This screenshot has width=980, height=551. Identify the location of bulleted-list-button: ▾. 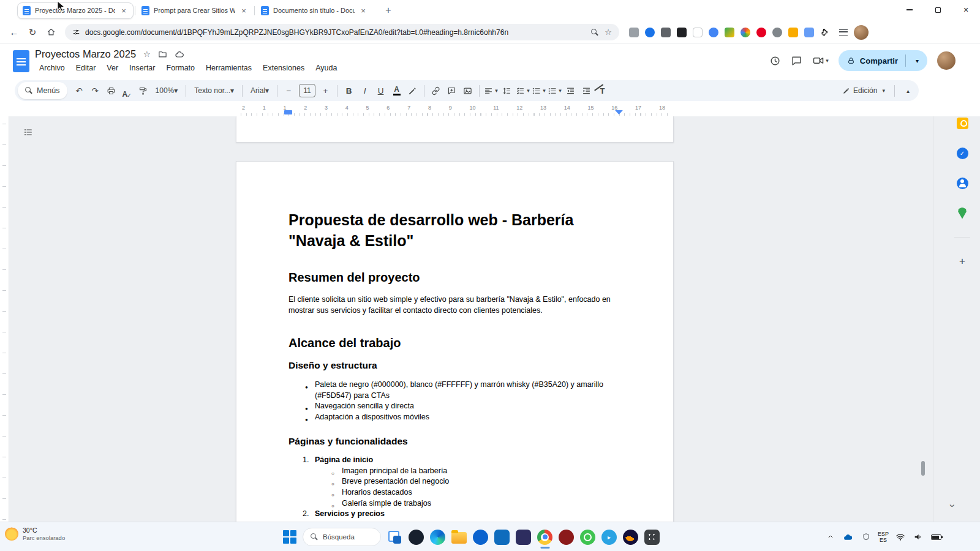
(539, 91).